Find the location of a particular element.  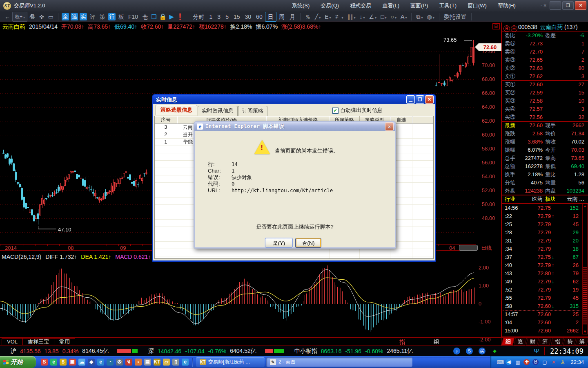

quick-launch-icon: ◔ is located at coordinates (110, 362).